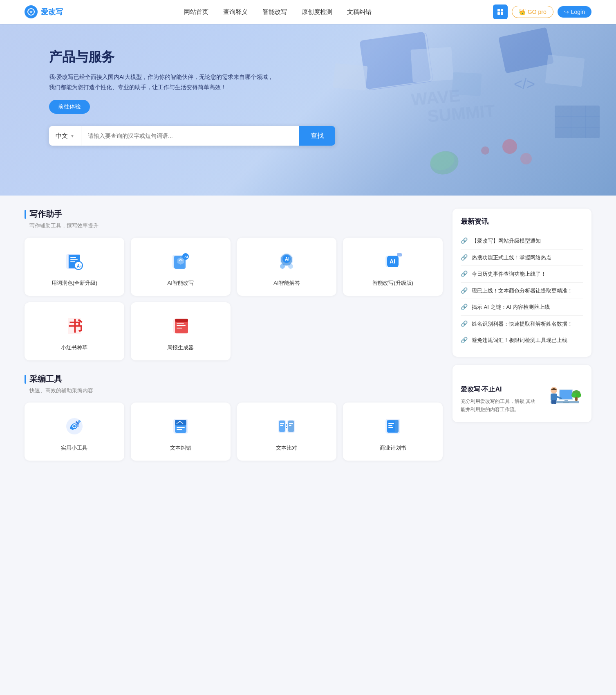  I want to click on news-item-5: 🔗 姓名识别利器：快速提取和解析姓名数据！, so click(522, 324).